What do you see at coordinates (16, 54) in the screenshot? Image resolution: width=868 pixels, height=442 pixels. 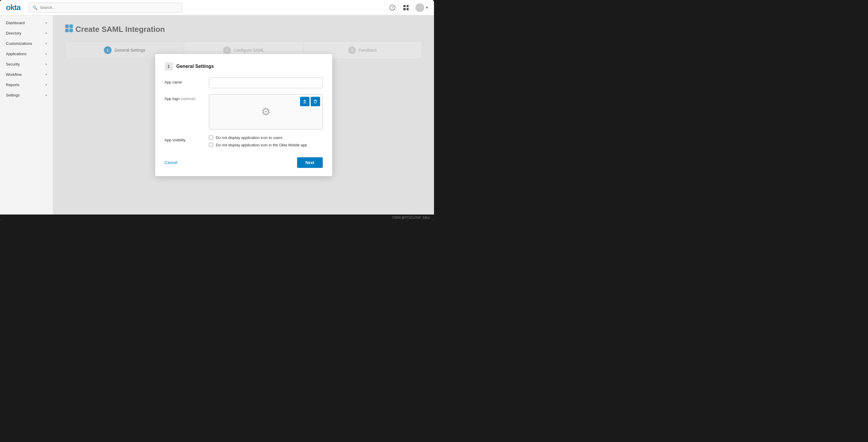 I see `sidebar-label-applications: Applications` at bounding box center [16, 54].